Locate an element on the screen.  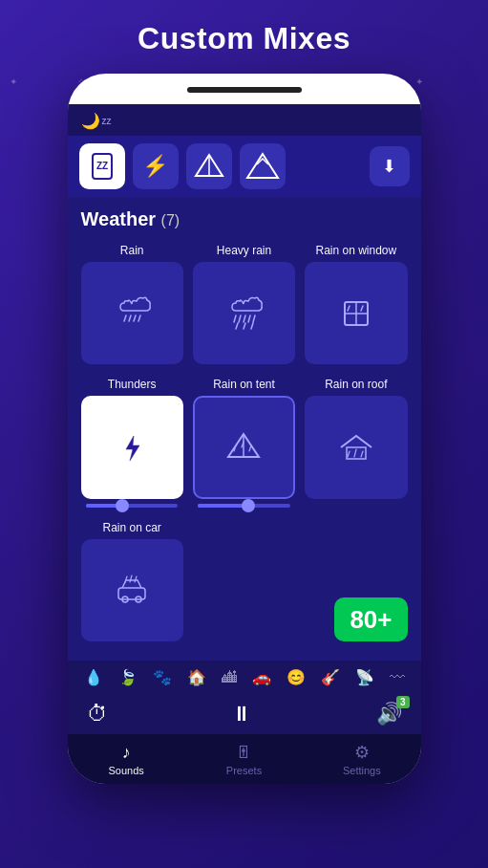
sound-card-heavy-rain is located at coordinates (244, 314).